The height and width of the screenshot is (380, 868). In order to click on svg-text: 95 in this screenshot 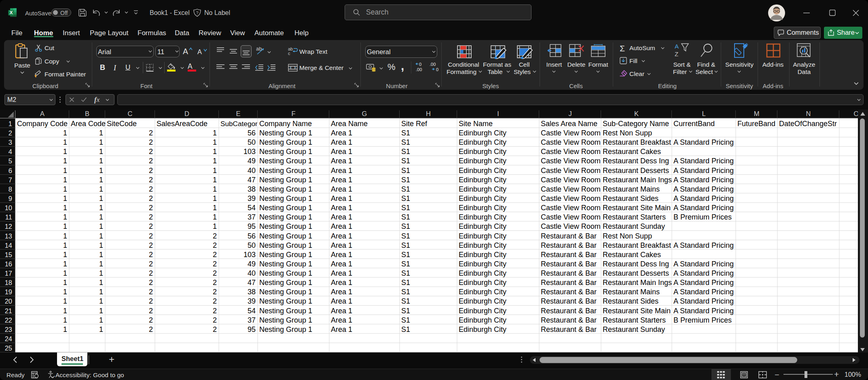, I will do `click(252, 226)`.